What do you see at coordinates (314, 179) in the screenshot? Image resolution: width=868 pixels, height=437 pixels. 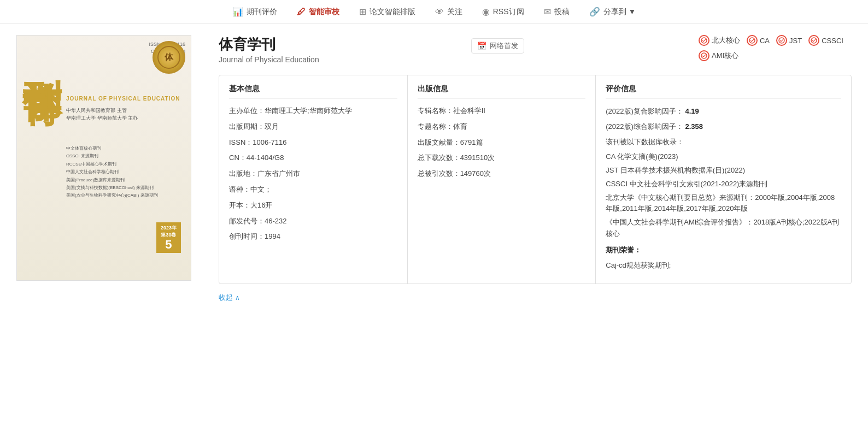 I see `basic-info-col: 基本信息 主办单位：华南理工大学;华南师范大学出版周期：双月ISSN：1006-…` at bounding box center [314, 179].